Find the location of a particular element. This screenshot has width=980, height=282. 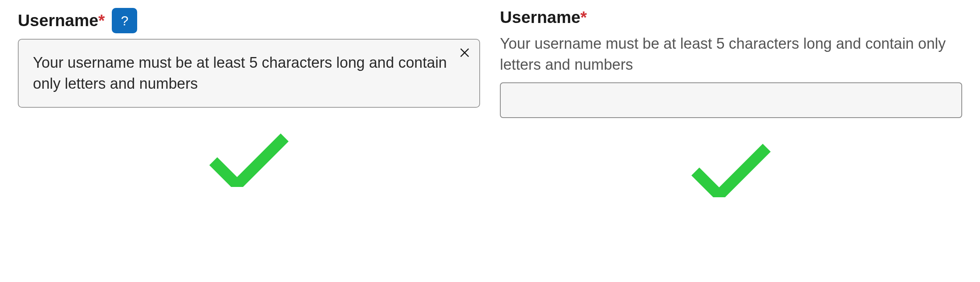

helper-text: Your username must be at least 5 charact… is located at coordinates (731, 54).